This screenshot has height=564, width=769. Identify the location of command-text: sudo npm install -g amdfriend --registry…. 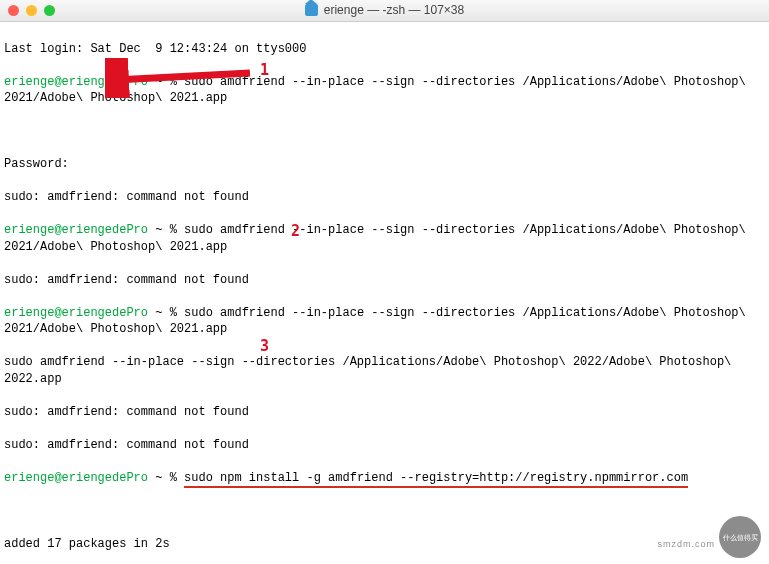
(436, 480).